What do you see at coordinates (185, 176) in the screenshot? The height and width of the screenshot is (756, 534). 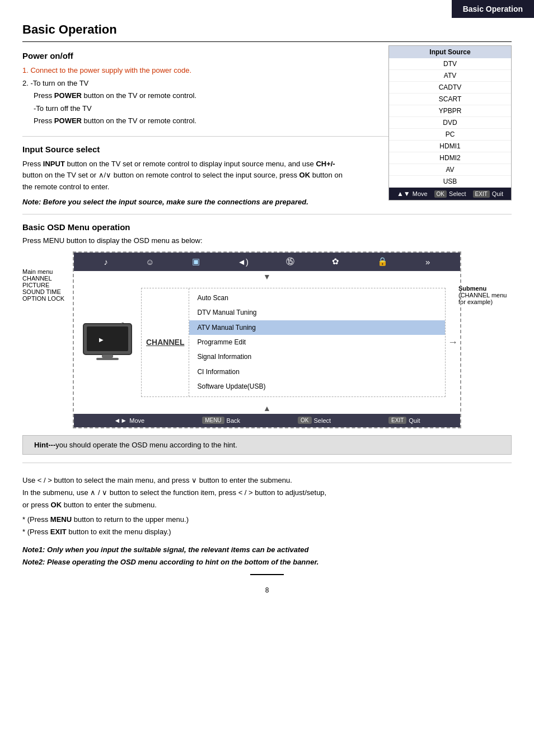 I see `input-source-text: Press INPUT button on the TV set or remo…` at bounding box center [185, 176].